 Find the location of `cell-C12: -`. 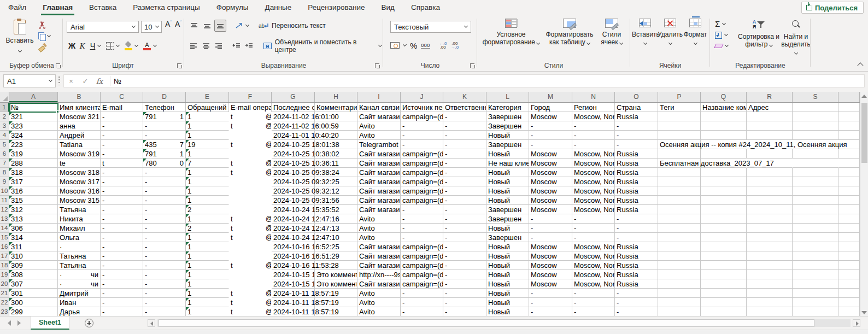

cell-C12: - is located at coordinates (122, 210).